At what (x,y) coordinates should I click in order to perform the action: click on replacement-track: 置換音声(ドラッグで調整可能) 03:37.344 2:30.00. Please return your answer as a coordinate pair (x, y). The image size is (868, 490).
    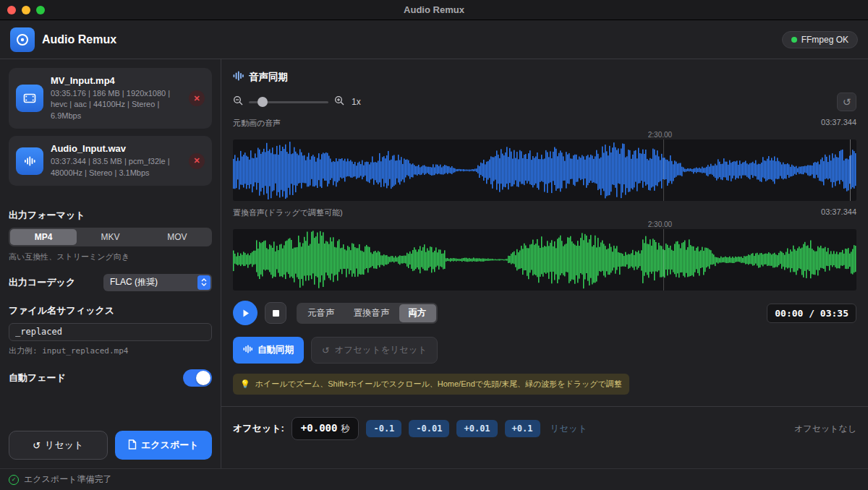
    Looking at the image, I should click on (545, 249).